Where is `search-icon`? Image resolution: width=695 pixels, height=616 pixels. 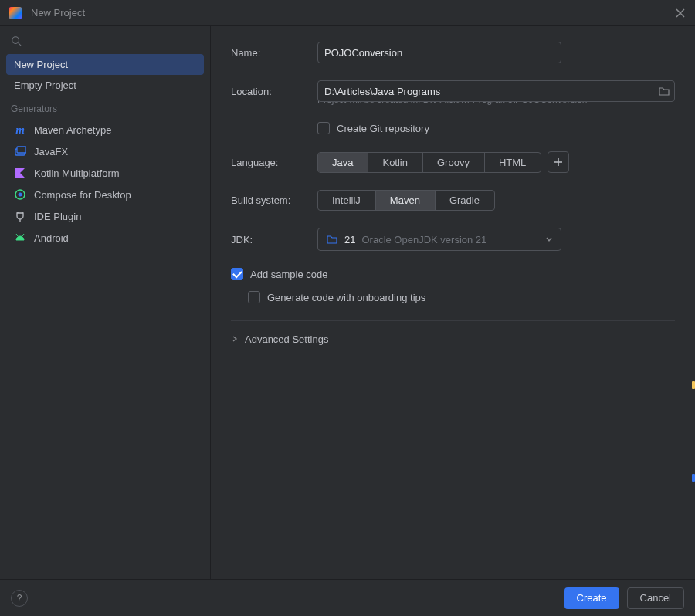
search-icon is located at coordinates (16, 41).